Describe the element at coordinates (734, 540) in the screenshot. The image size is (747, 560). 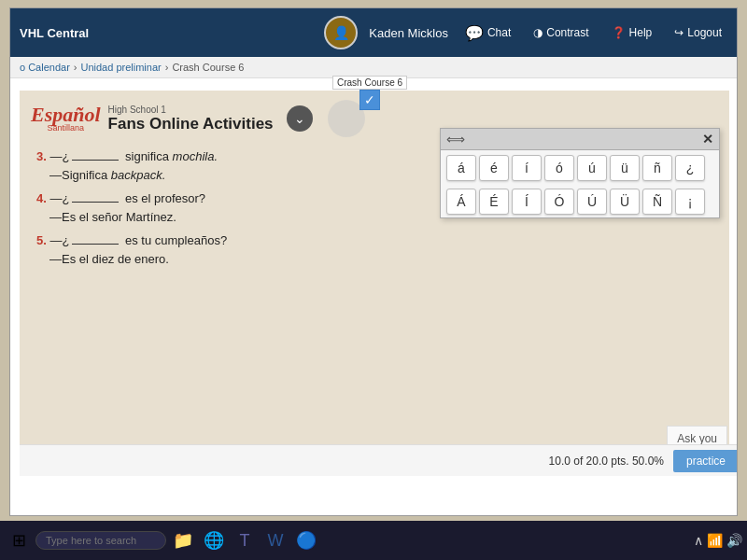
I see `tray-volume: 🔊` at that location.